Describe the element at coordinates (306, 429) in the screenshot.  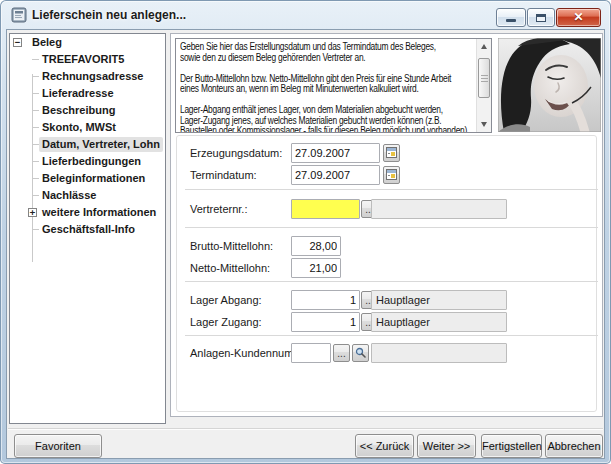
I see `footer-divider` at that location.